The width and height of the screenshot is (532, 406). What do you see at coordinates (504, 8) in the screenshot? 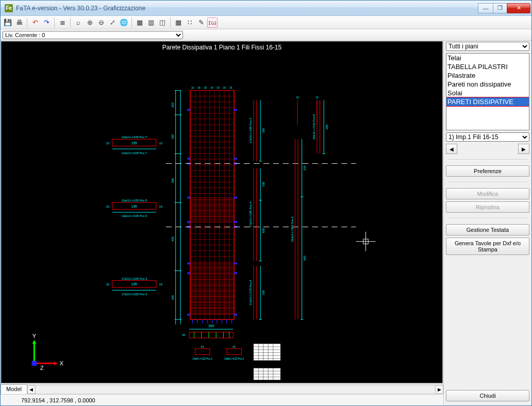
I see `window-buttons: — ❐ ✕` at bounding box center [504, 8].